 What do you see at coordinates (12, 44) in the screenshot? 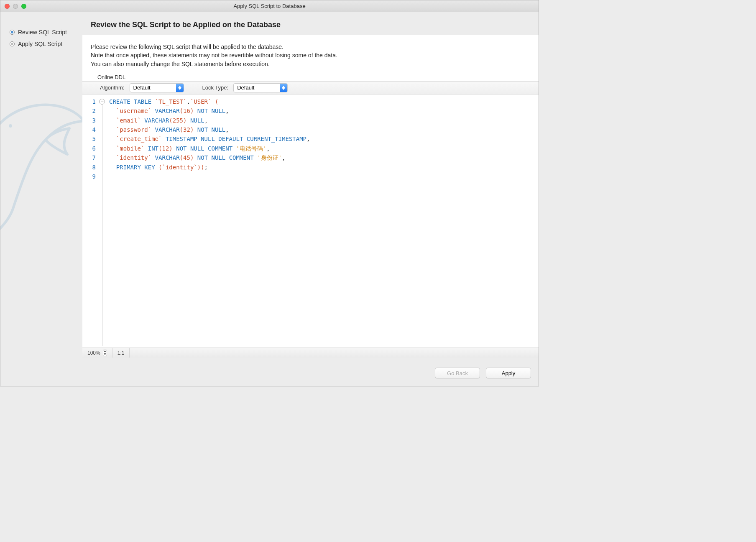
I see `radio-inactive-icon` at bounding box center [12, 44].